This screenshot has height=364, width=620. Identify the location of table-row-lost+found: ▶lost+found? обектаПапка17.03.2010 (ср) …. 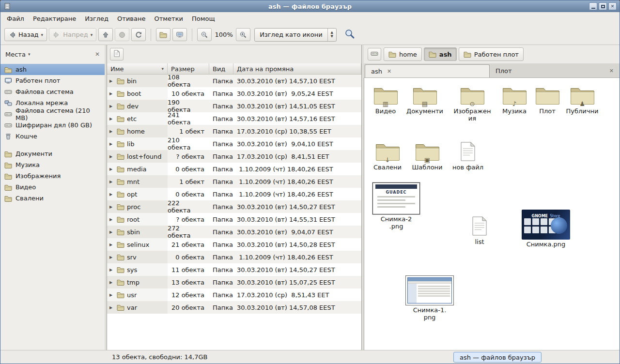
(234, 156).